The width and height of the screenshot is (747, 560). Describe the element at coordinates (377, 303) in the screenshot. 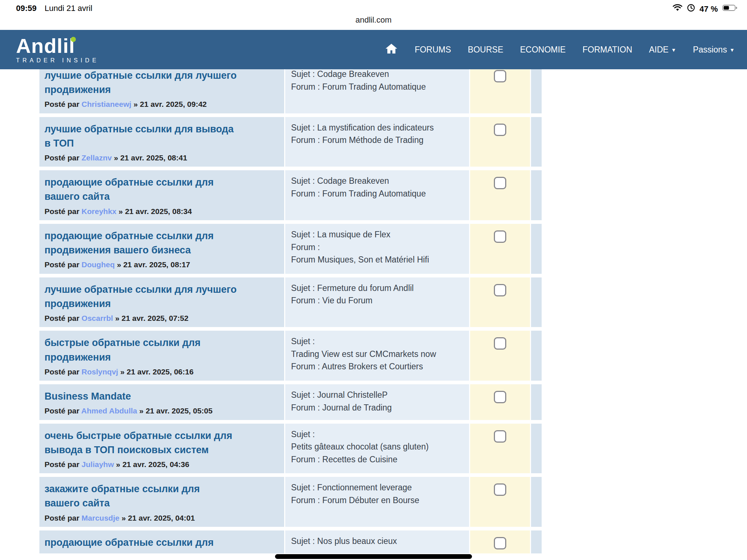

I see `info-cell: Sujet : Fermeture du forum Andlil Forum …` at that location.